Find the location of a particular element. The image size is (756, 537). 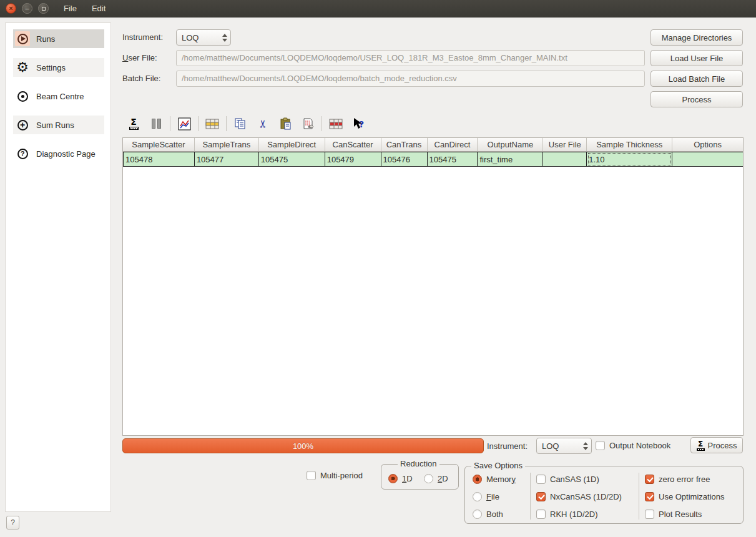

zero-error-free-checkbox is located at coordinates (649, 480).